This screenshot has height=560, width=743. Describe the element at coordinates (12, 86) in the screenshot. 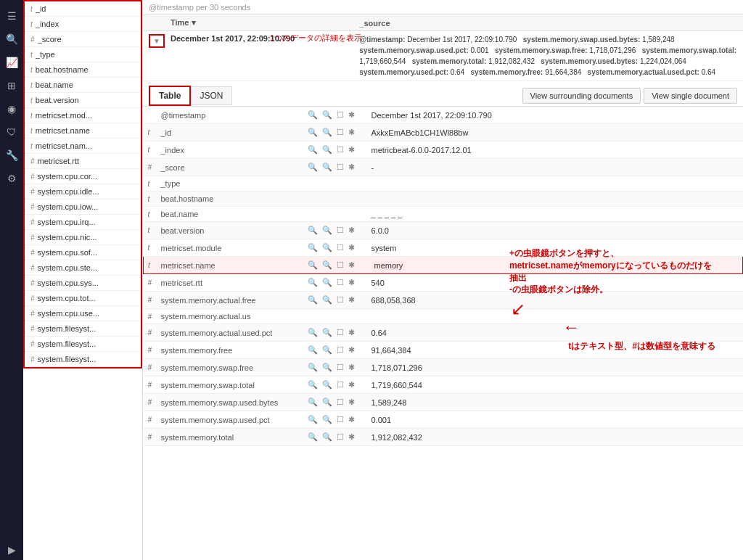

I see `dashboard-icon: ⊞` at that location.